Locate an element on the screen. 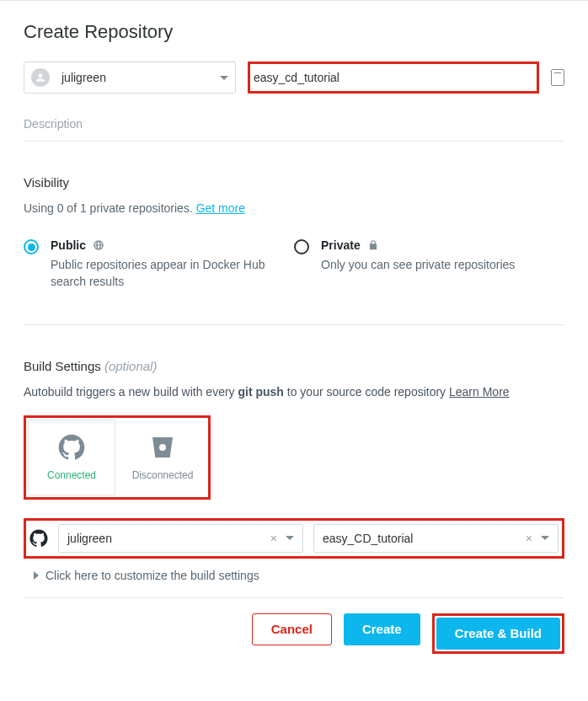  build-desc-post: to your source code repository is located at coordinates (366, 392).